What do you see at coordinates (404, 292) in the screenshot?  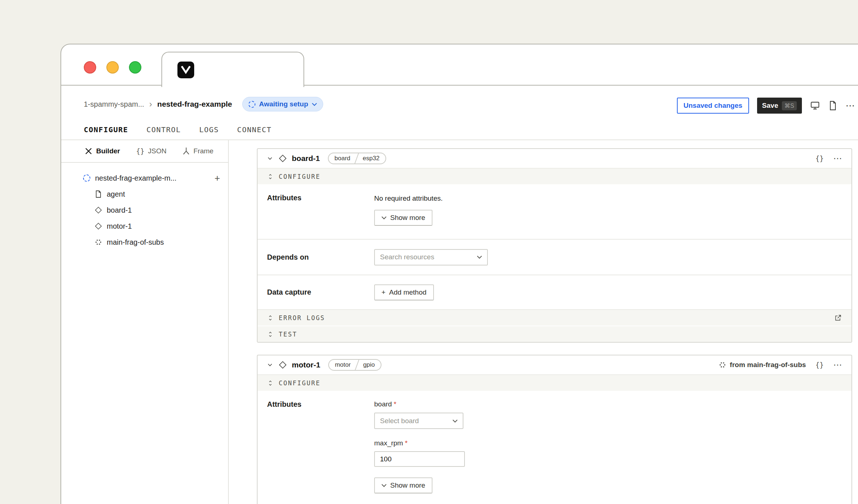 I see `add-method-button: + Add method` at bounding box center [404, 292].